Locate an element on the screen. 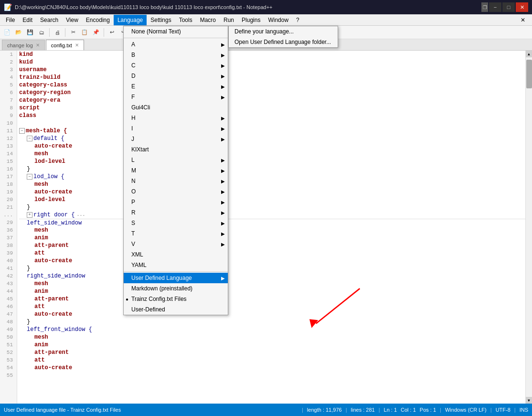 The image size is (532, 416). side-button: ❐ is located at coordinates (485, 7).